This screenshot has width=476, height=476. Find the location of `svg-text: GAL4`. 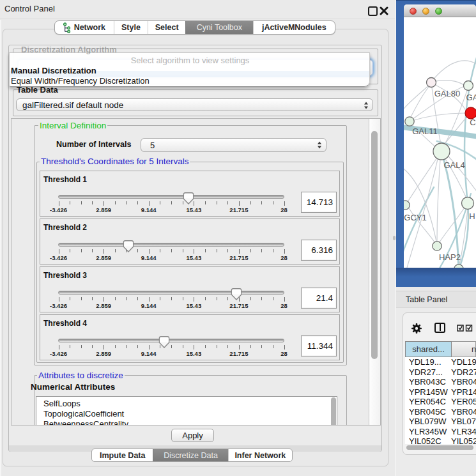

svg-text: GAL4 is located at coordinates (454, 165).